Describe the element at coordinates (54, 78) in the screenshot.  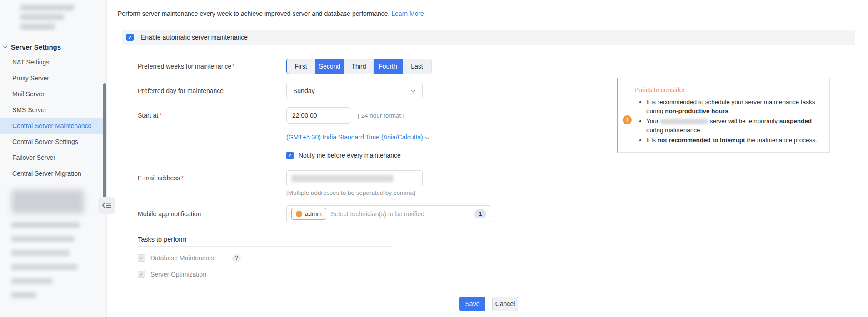
I see `sidebar-item-proxy-server: Proxy Server` at that location.